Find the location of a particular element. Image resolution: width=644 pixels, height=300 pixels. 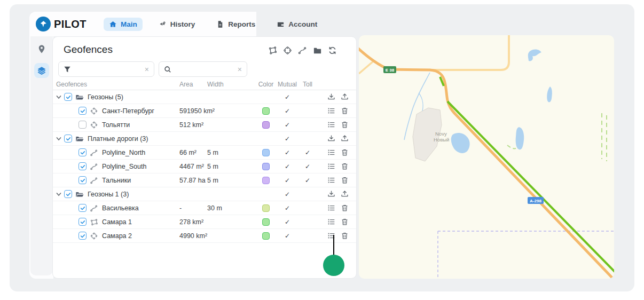

nav-item-account: Account is located at coordinates (297, 25).